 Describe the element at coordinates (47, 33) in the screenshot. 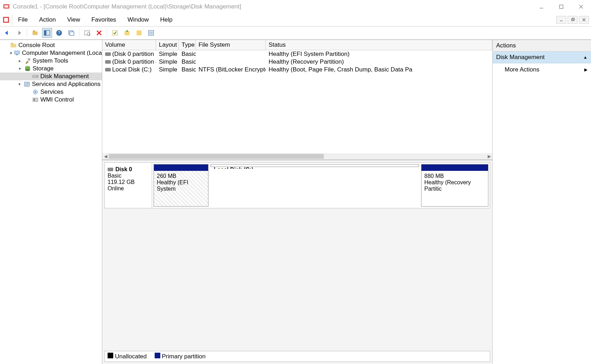

I see `show-hide-tree-button` at that location.